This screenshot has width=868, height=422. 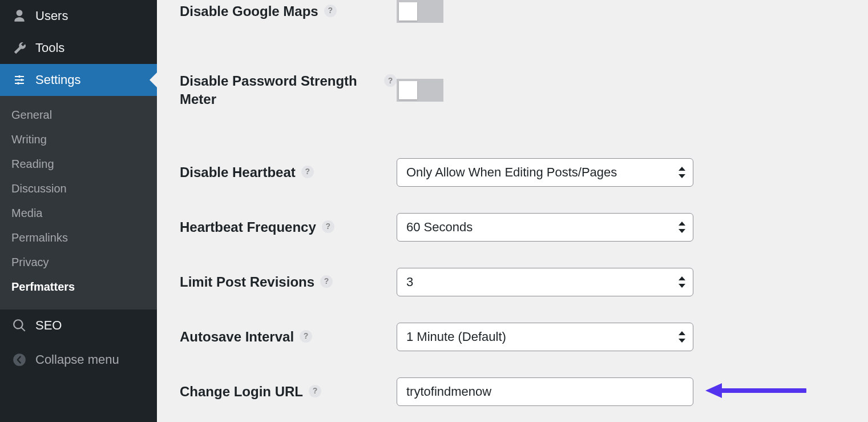 I want to click on submenu-item-writing: Writing, so click(x=79, y=139).